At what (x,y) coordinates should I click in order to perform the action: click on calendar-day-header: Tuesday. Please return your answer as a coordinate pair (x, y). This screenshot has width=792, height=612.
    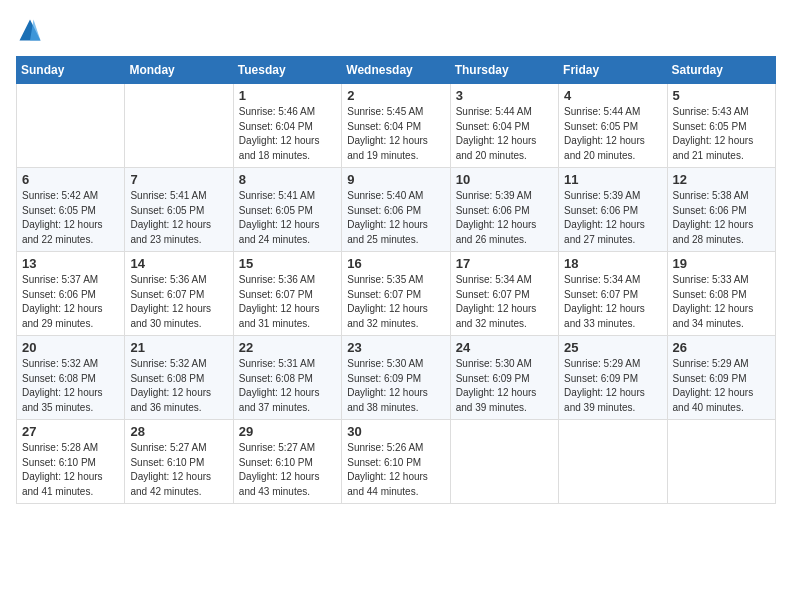
    Looking at the image, I should click on (287, 70).